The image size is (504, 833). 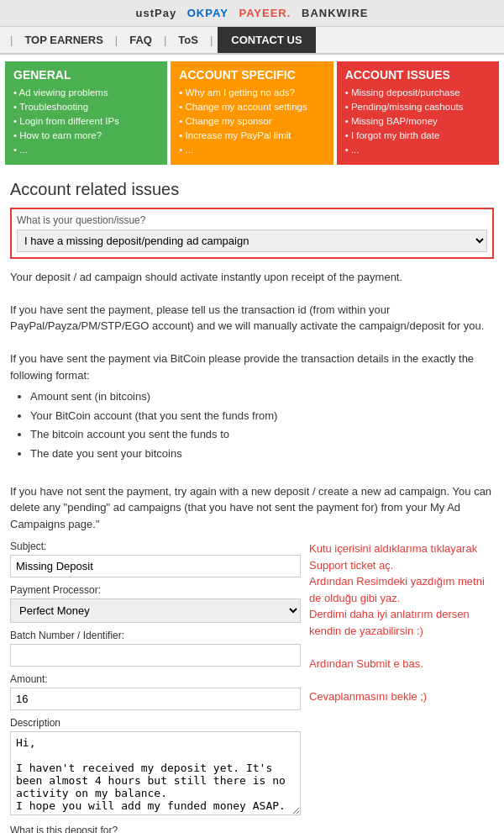 I want to click on list-item: Missing BAP/money, so click(x=418, y=121).